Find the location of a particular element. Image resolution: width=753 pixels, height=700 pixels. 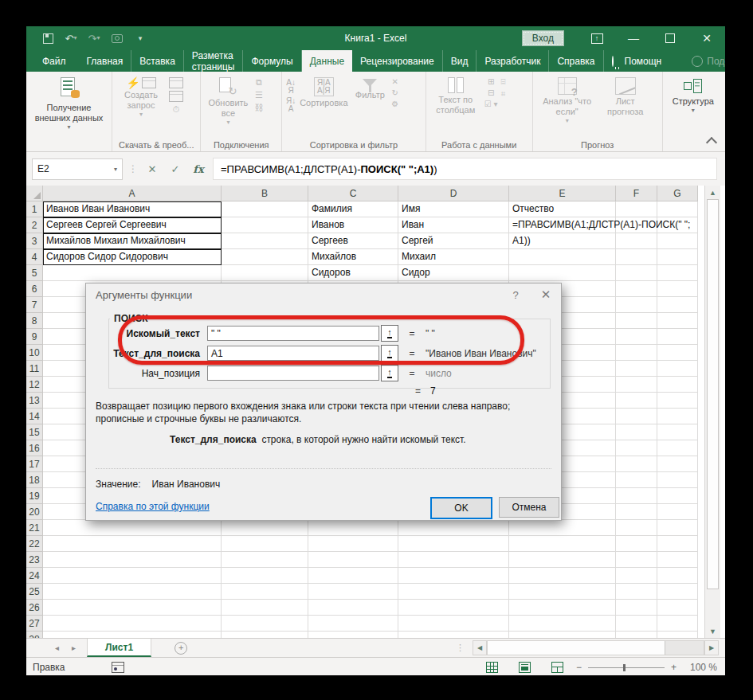

cell-B3 is located at coordinates (265, 241).